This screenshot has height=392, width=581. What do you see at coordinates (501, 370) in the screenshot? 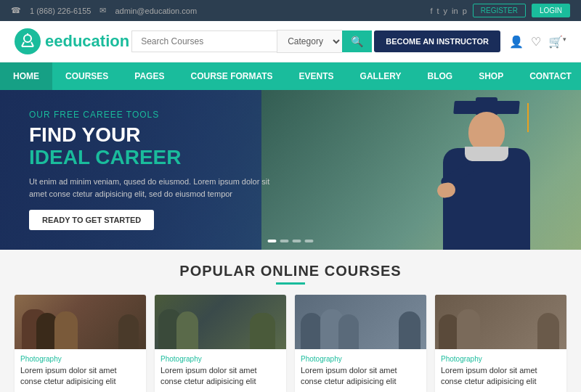
I see `course-info-4: Photography Lorem ipsum dolor sit amet c…` at bounding box center [501, 370].